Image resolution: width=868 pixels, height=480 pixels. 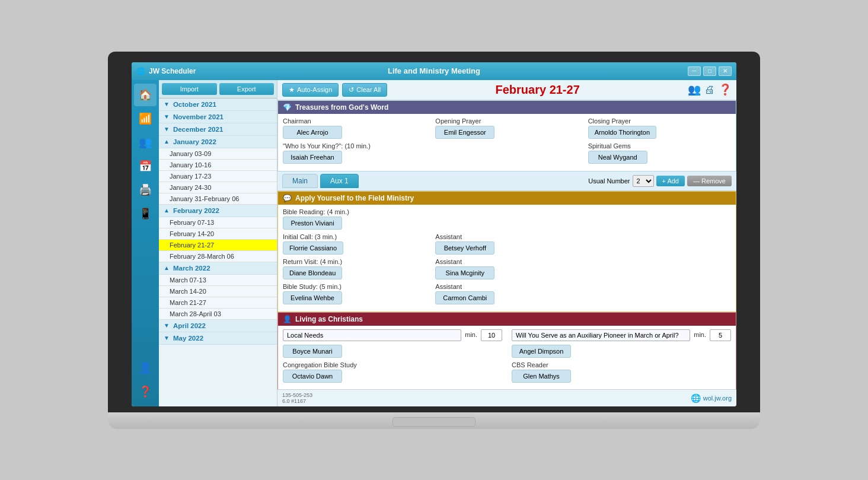 What do you see at coordinates (312, 223) in the screenshot?
I see `bible-reading-person-btn: Preston Viviani` at bounding box center [312, 223].